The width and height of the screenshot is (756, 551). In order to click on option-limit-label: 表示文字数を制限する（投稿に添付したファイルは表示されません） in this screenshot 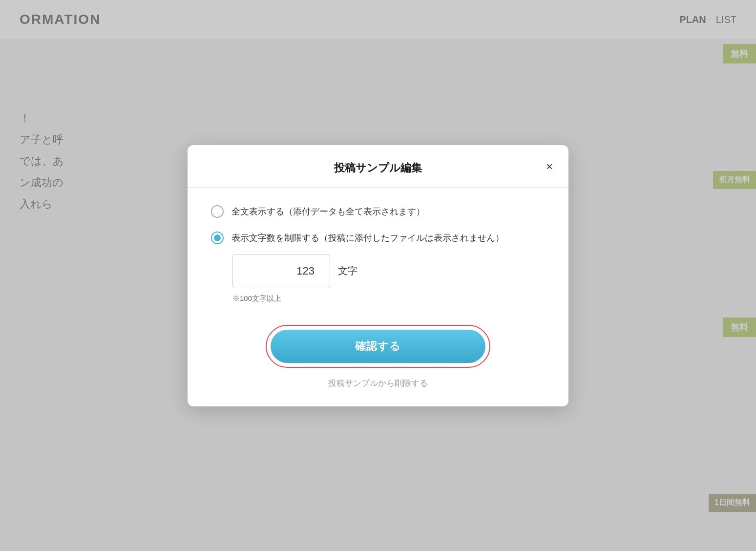, I will do `click(368, 238)`.